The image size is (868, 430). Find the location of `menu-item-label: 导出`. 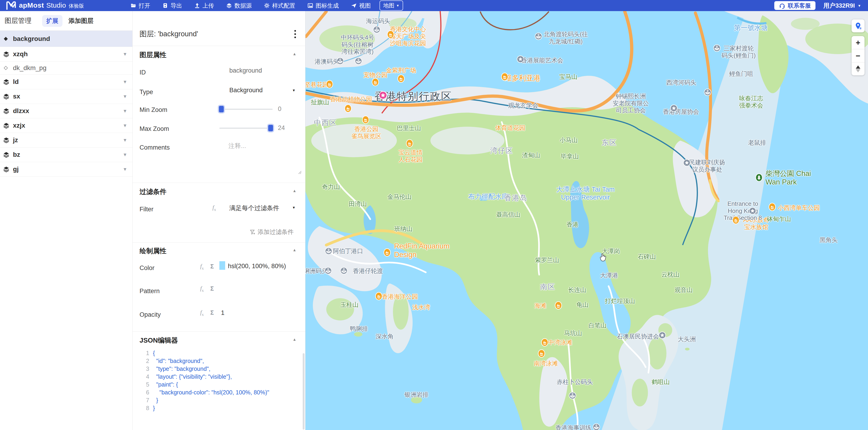

menu-item-label: 导出 is located at coordinates (176, 5).